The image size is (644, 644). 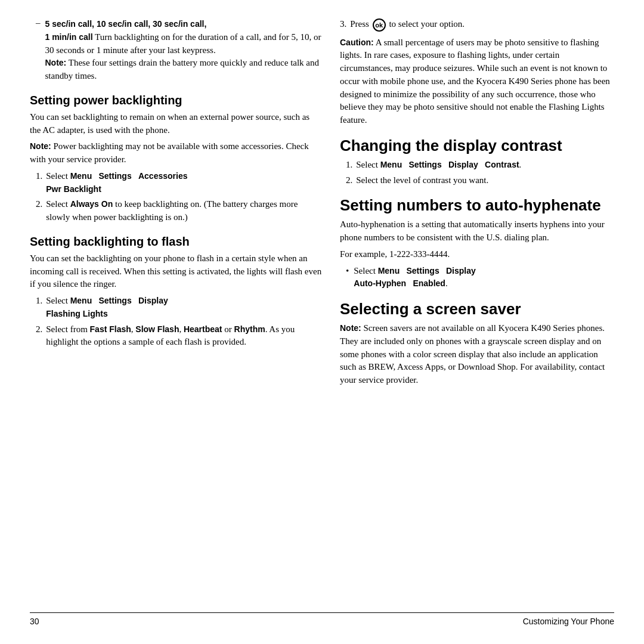 What do you see at coordinates (176, 272) in the screenshot?
I see `flash-body: You can set the backlighting on your pho…` at bounding box center [176, 272].